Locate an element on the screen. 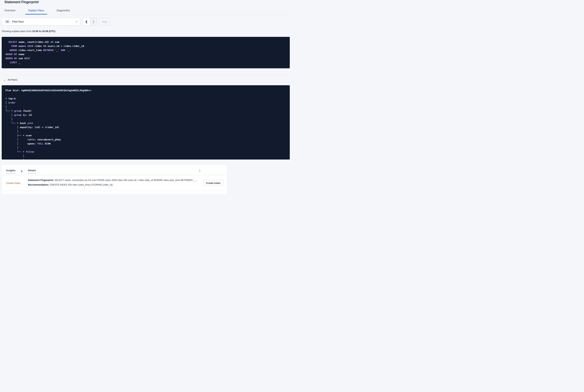 This screenshot has height=392, width=584. time-range-label: Past Hour is located at coordinates (18, 22).